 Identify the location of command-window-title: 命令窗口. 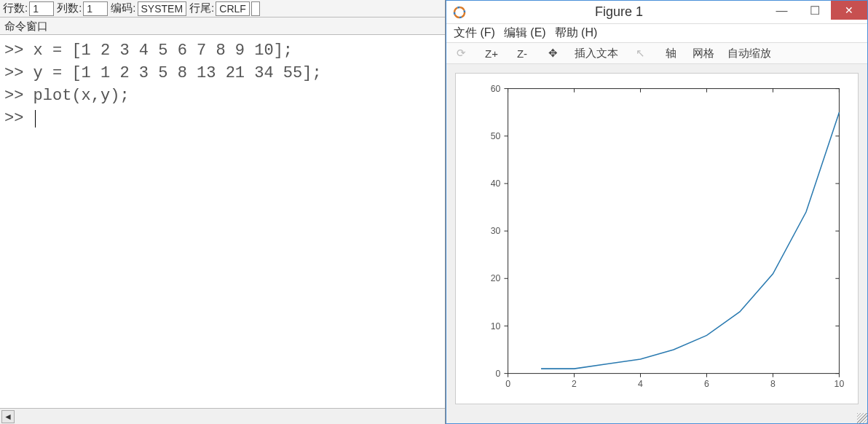
(223, 26).